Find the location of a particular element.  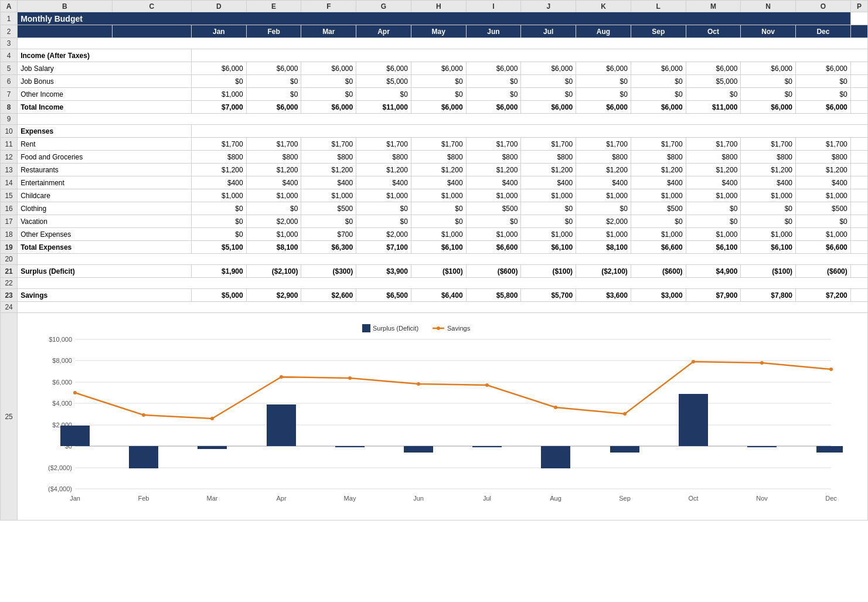

other-income-label: Other Income is located at coordinates (104, 94).